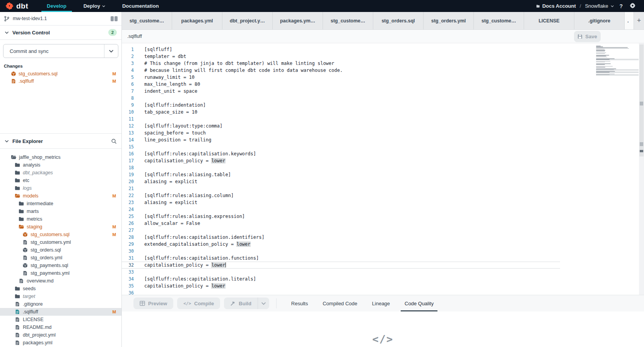 This screenshot has height=347, width=644. I want to click on code-line-32: 32capitalisation_policy = lower, so click(341, 265).